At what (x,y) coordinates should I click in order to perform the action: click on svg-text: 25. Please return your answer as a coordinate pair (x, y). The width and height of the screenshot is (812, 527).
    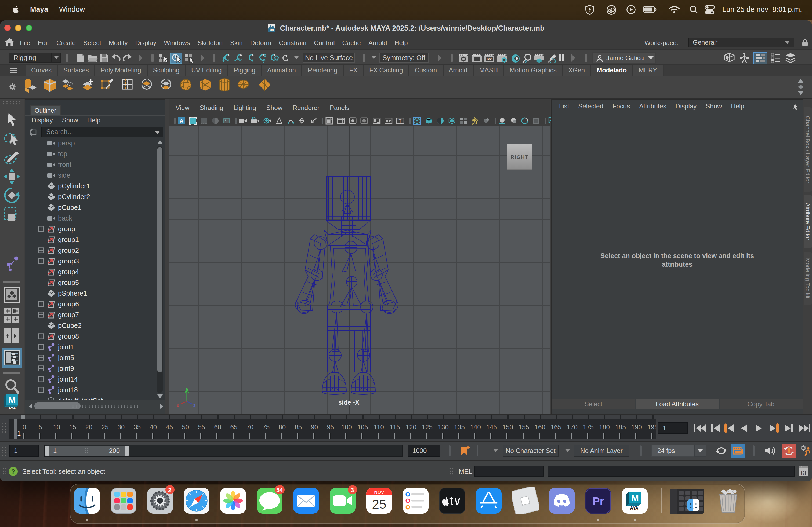
    Looking at the image, I should click on (379, 505).